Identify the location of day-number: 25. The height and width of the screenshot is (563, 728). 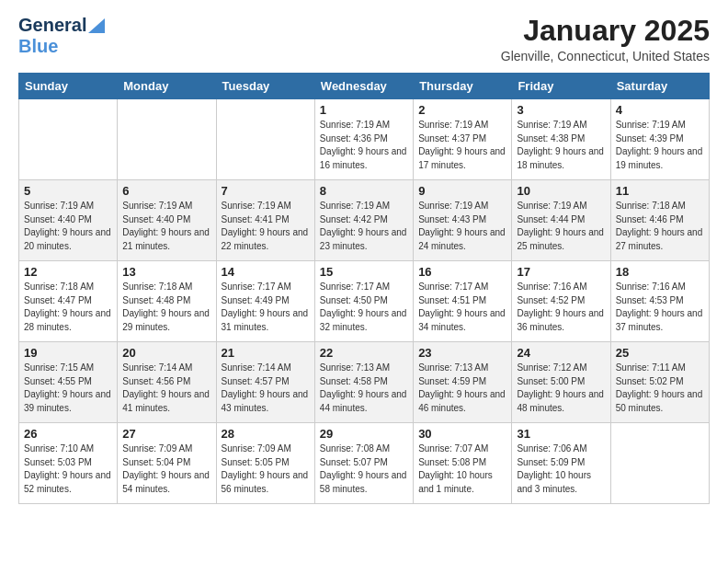
(660, 353).